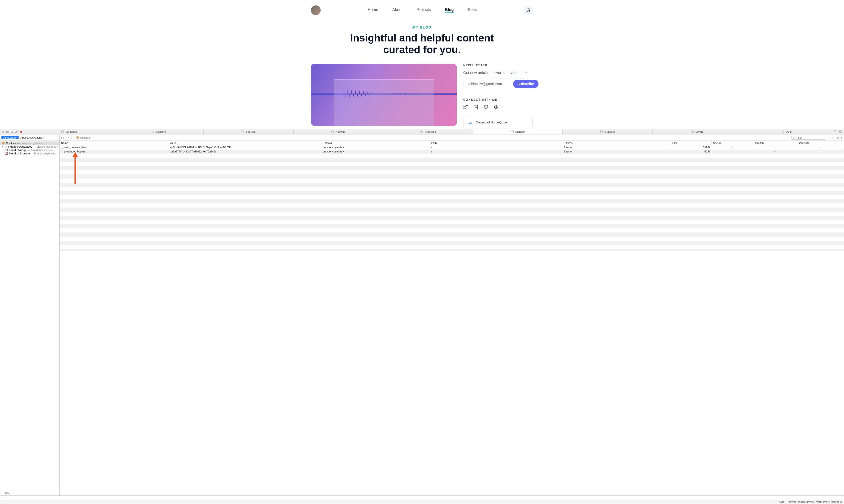 The image size is (844, 504). Describe the element at coordinates (833, 138) in the screenshot. I see `refresh-icon: ↻` at that location.